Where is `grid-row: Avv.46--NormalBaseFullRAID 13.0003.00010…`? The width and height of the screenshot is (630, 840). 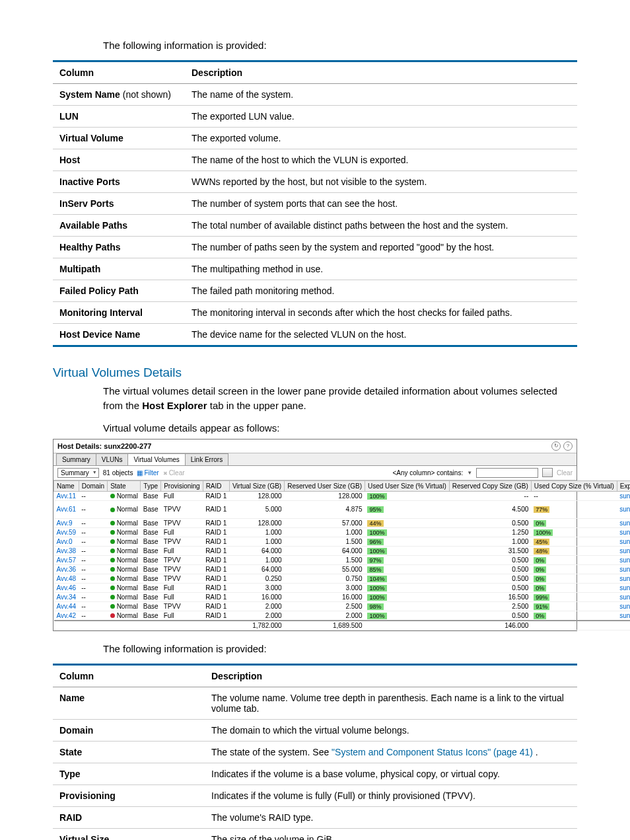 grid-row: Avv.46--NormalBaseFullRAID 13.0003.00010… is located at coordinates (342, 588).